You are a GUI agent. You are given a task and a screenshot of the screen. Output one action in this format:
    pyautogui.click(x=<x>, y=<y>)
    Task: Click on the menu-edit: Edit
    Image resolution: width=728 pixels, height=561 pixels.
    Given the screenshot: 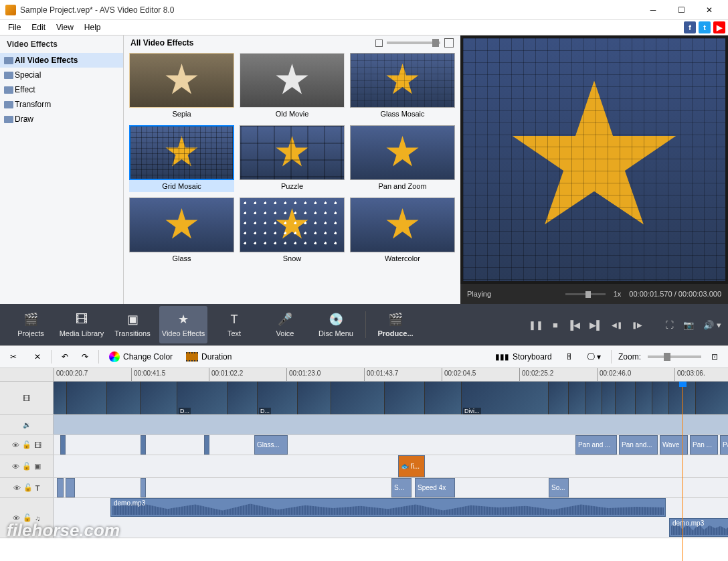 What is the action you would take?
    pyautogui.click(x=39, y=27)
    